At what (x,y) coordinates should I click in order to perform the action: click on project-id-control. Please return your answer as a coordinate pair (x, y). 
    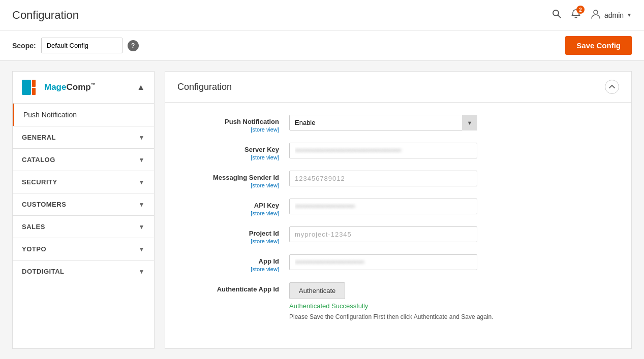
    Looking at the image, I should click on (445, 235).